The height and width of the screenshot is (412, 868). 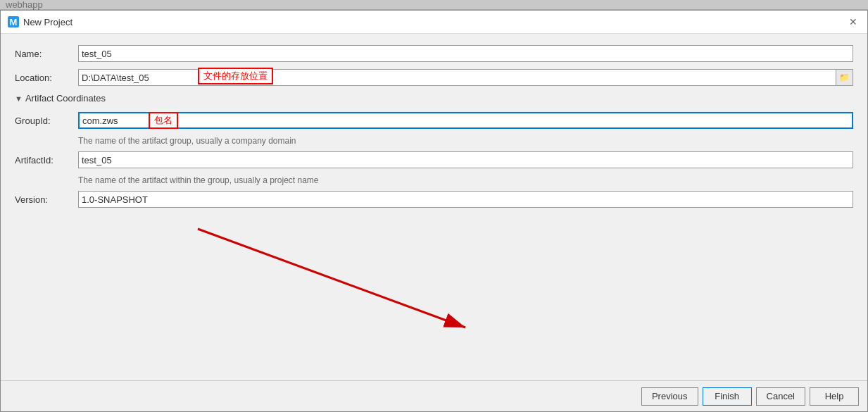 What do you see at coordinates (781, 397) in the screenshot?
I see `cancel-button: Cancel` at bounding box center [781, 397].